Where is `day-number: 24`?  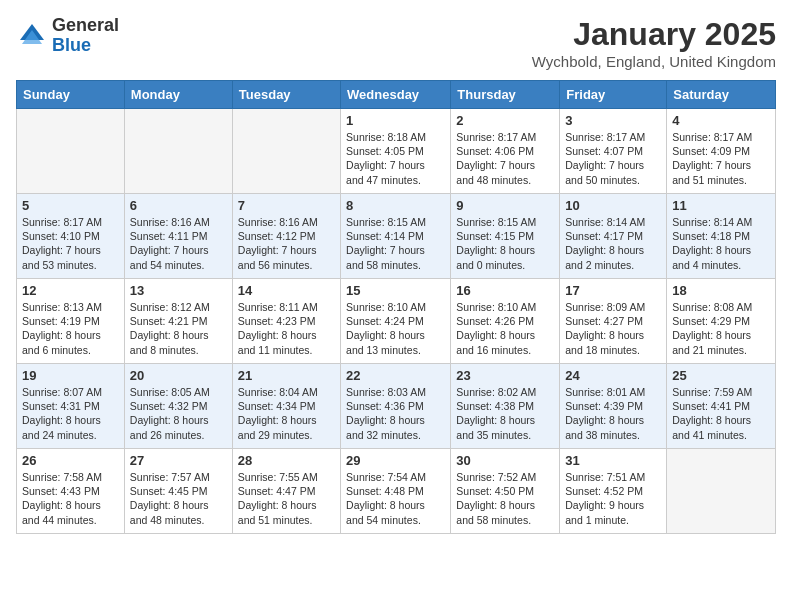
day-number: 24 is located at coordinates (613, 376).